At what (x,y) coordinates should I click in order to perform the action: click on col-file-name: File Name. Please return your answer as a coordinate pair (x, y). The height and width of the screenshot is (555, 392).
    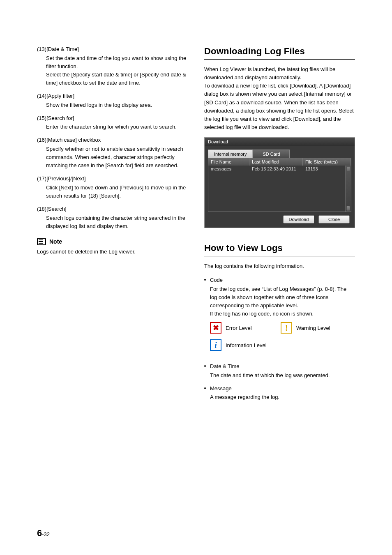
    Looking at the image, I should click on (229, 162).